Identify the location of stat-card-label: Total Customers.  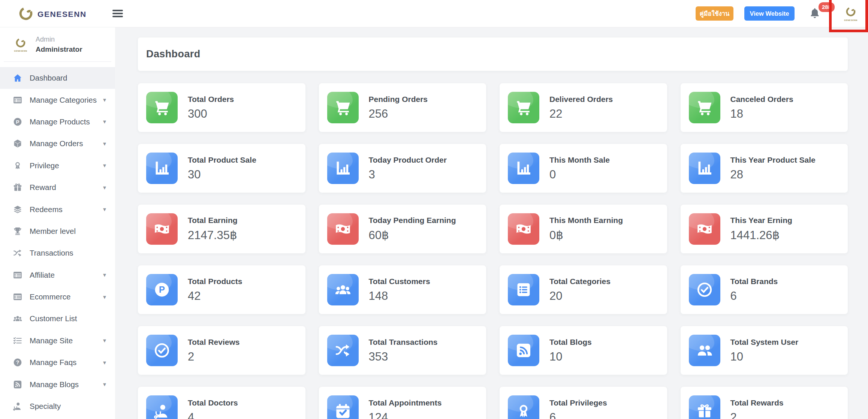
(400, 281).